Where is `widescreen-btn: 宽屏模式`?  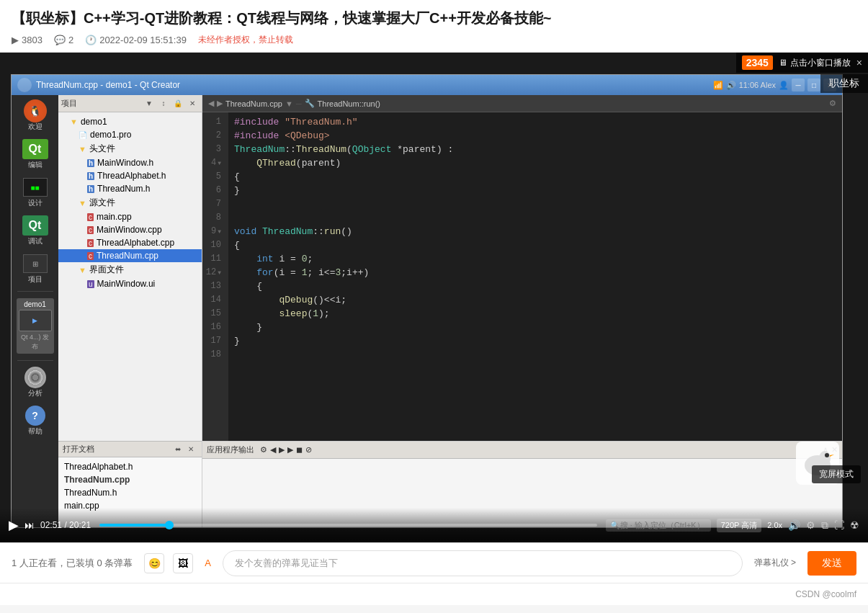
widescreen-btn: 宽屏模式 is located at coordinates (836, 474).